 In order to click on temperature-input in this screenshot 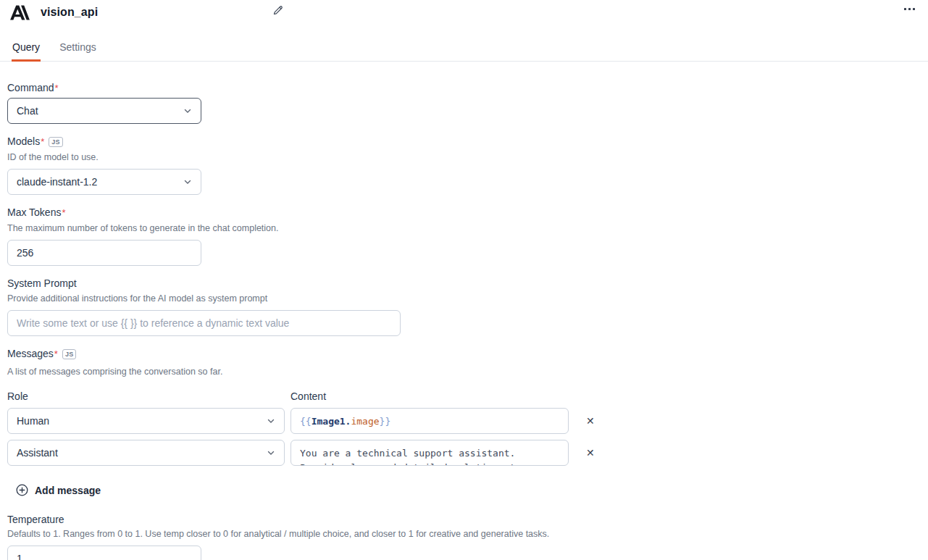, I will do `click(104, 553)`.